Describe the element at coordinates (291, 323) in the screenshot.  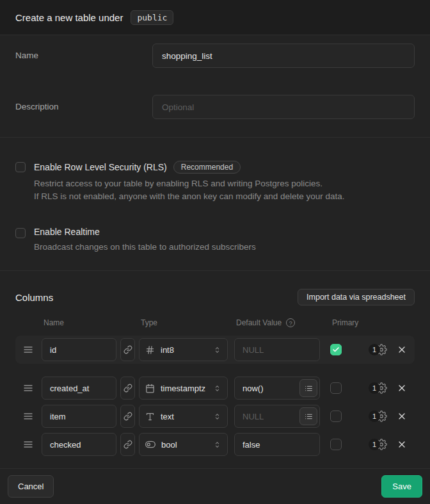
I see `help-icon: ?` at that location.